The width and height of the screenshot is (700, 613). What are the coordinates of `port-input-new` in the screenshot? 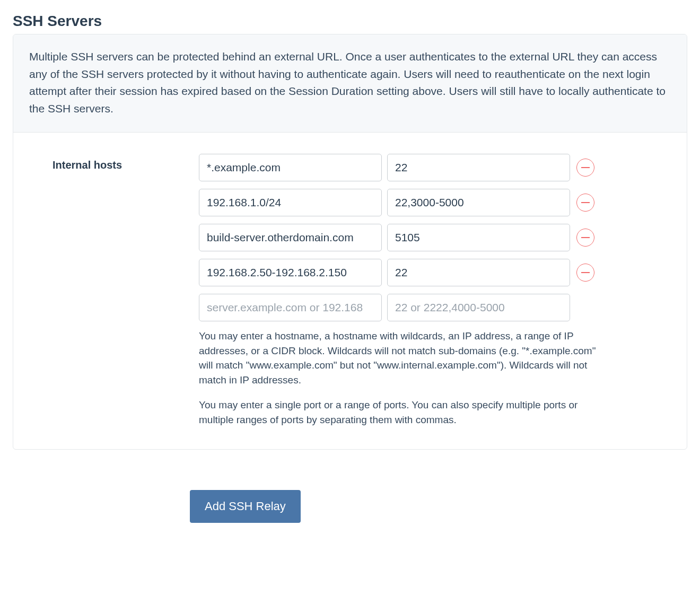 It's located at (478, 308).